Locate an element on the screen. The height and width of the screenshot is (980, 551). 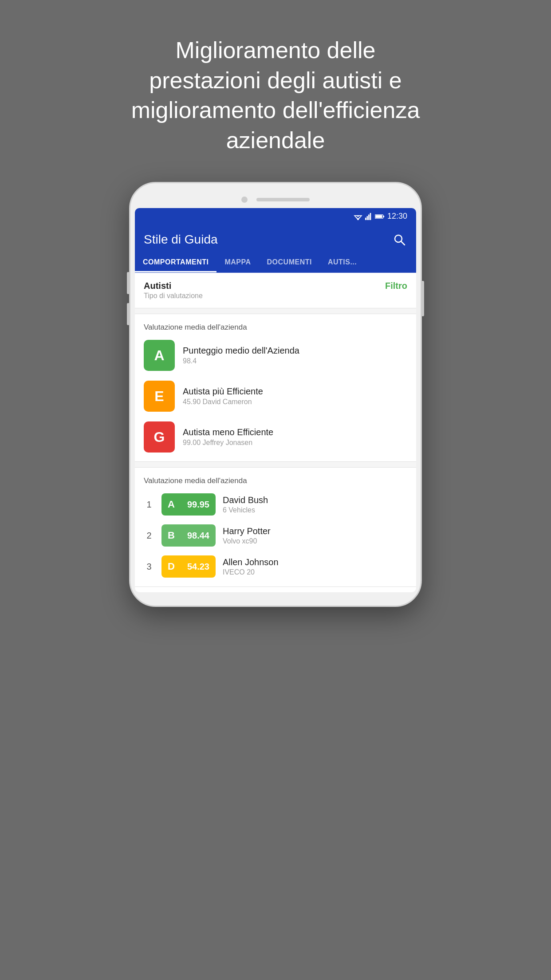
rank-num-3: 3 is located at coordinates (149, 567).